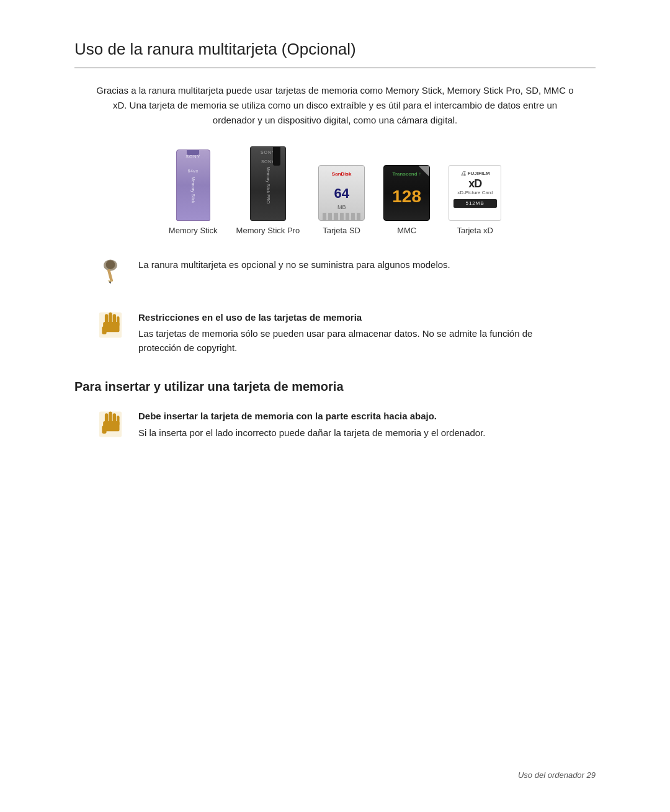  Describe the element at coordinates (475, 201) in the screenshot. I see `xd-card-item: 🖨 FUJIFILM xD xD-Picture Card 512MB Tarj…` at that location.